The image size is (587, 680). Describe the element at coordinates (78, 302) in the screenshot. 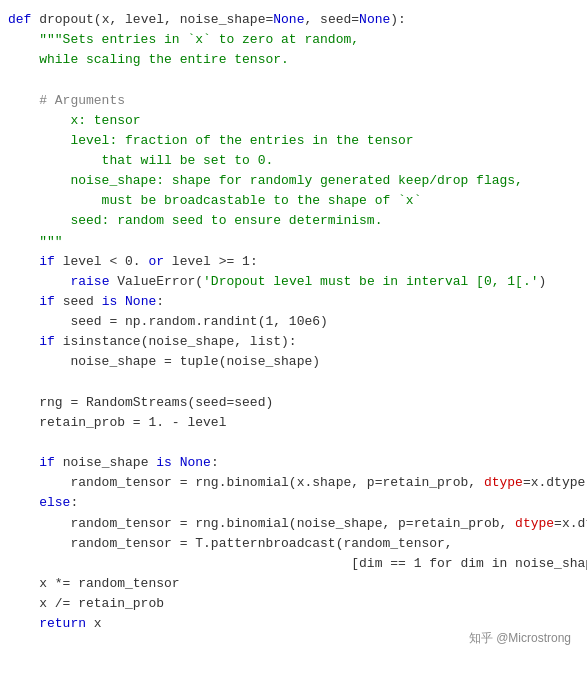

I see `token: seed` at that location.